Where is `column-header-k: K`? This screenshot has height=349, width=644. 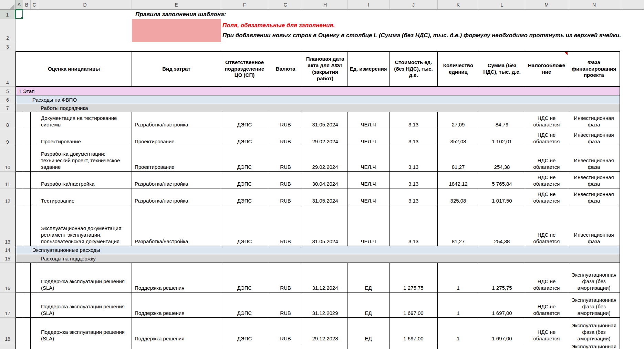
column-header-k: K is located at coordinates (458, 5).